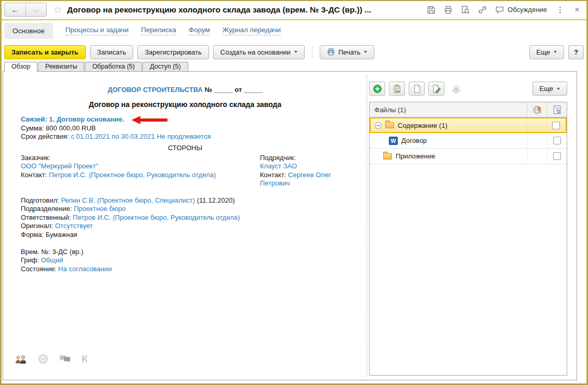 The width and height of the screenshot is (588, 385). I want to click on section-nav: Основное Процессы и задачи Переписка Фор…, so click(294, 31).